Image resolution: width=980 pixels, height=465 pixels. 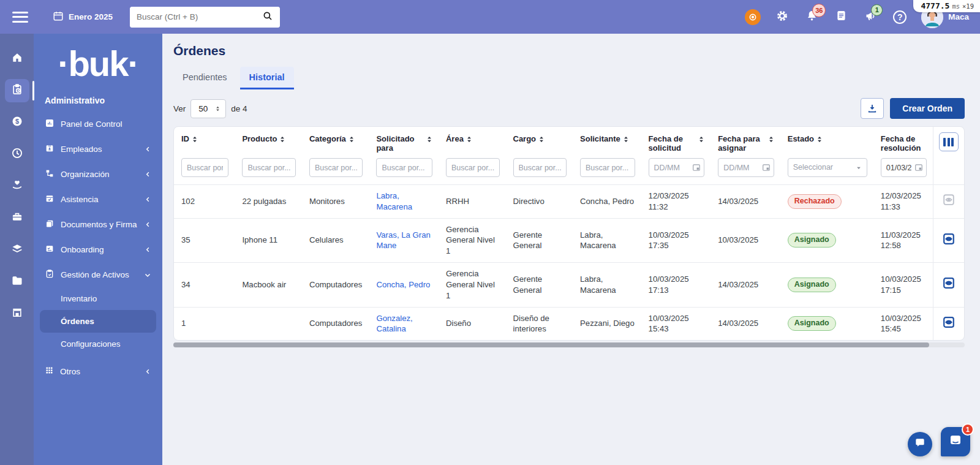 I want to click on search-input, so click(x=200, y=17).